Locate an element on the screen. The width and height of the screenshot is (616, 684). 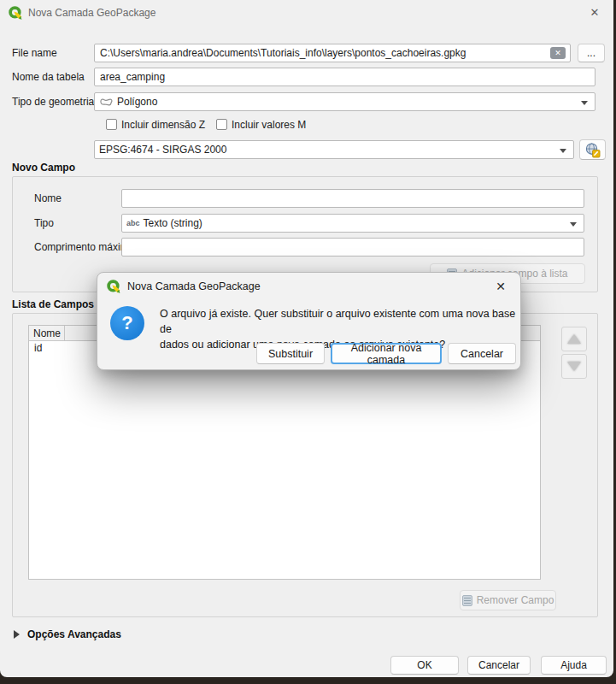
text-type-icon: abc is located at coordinates (133, 223).